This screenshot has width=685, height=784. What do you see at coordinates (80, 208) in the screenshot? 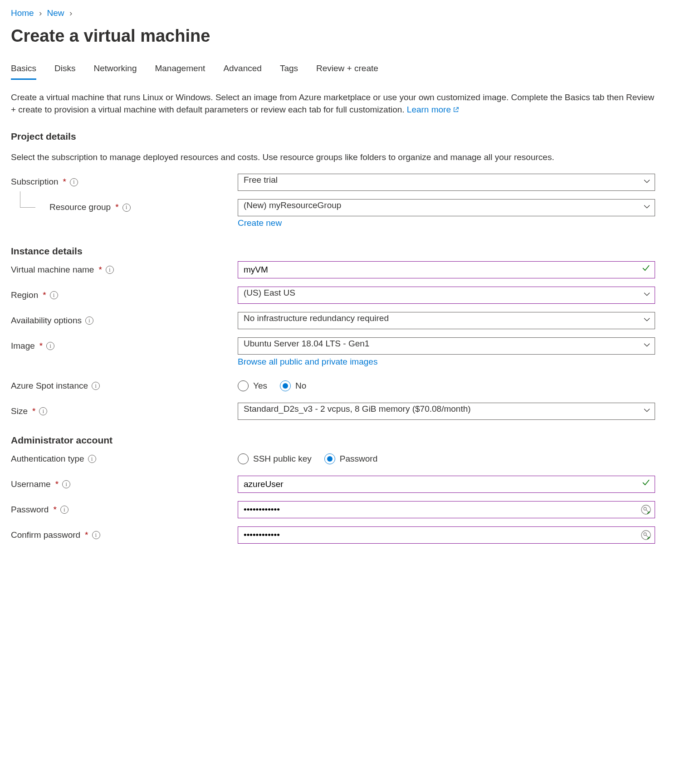
I see `resource-group-label: Resource group` at bounding box center [80, 208].